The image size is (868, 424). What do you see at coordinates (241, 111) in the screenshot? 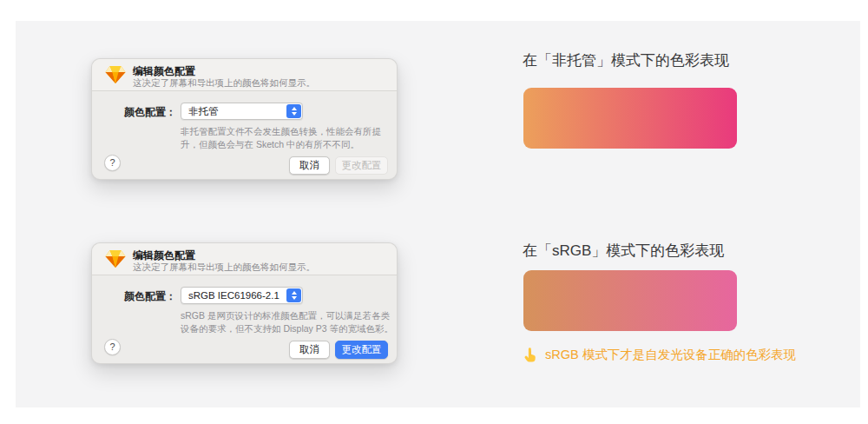
I see `color-profile-dropdown: 非托管` at bounding box center [241, 111].